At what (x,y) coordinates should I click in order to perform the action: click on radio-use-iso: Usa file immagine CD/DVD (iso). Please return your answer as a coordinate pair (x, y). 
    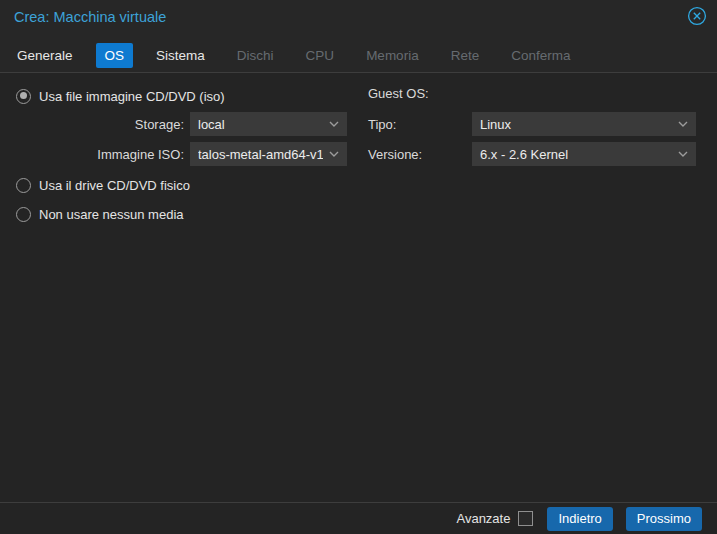
    Looking at the image, I should click on (120, 96).